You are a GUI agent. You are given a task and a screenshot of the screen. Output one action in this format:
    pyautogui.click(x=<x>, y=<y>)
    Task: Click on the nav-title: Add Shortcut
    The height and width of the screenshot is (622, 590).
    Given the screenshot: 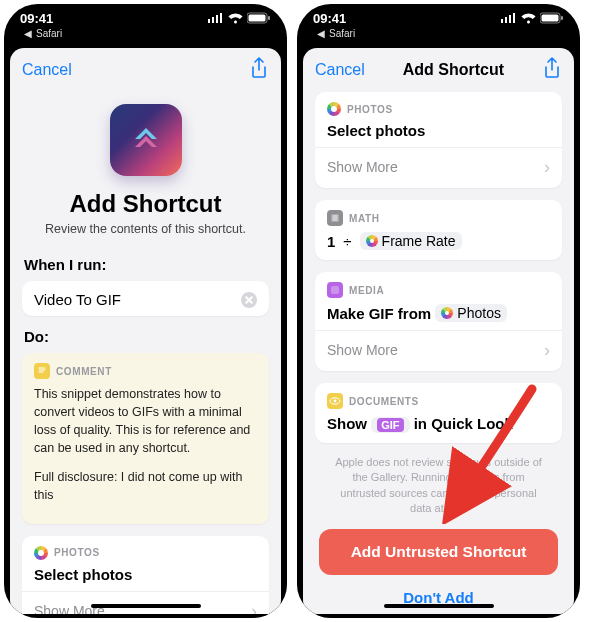 What is the action you would take?
    pyautogui.click(x=454, y=70)
    